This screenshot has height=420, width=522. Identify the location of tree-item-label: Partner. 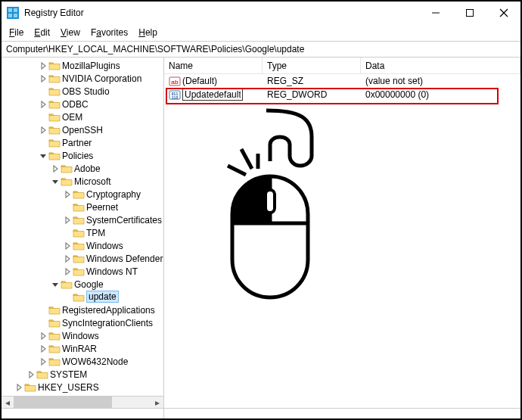
(77, 143).